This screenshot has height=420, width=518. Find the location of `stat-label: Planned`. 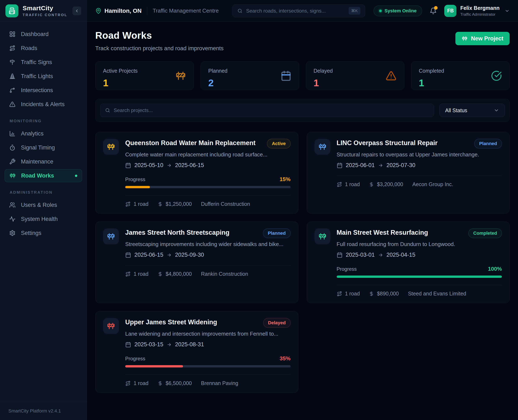

stat-label: Planned is located at coordinates (218, 71).